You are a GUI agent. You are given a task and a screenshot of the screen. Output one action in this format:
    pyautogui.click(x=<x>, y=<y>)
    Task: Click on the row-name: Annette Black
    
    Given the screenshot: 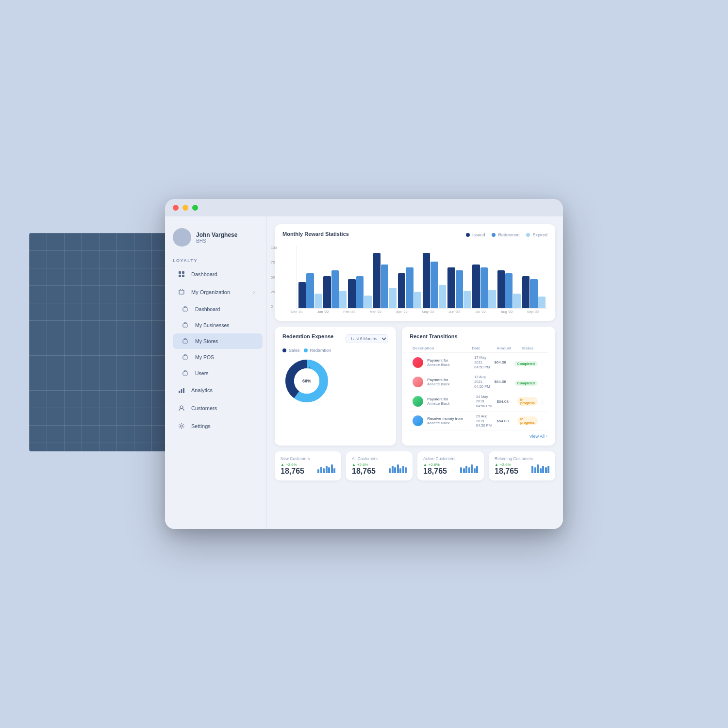 What is the action you would take?
    pyautogui.click(x=449, y=365)
    